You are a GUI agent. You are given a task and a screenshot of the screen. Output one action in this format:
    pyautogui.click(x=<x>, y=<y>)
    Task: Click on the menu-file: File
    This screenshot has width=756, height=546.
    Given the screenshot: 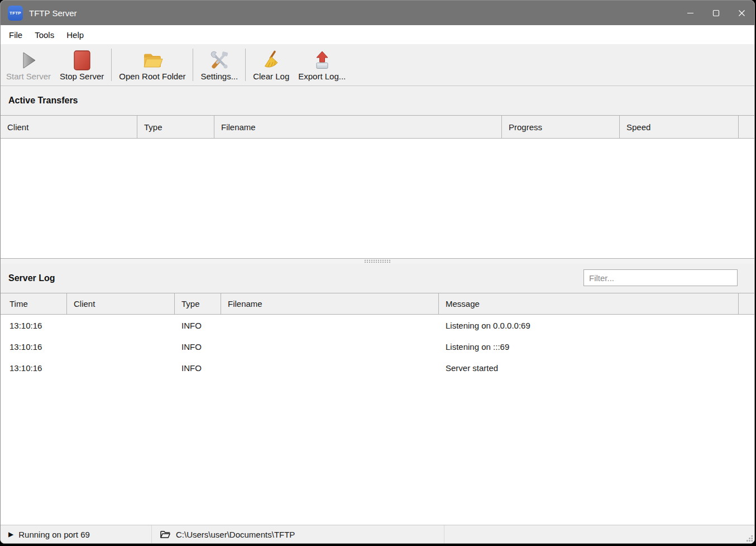 What is the action you would take?
    pyautogui.click(x=16, y=35)
    